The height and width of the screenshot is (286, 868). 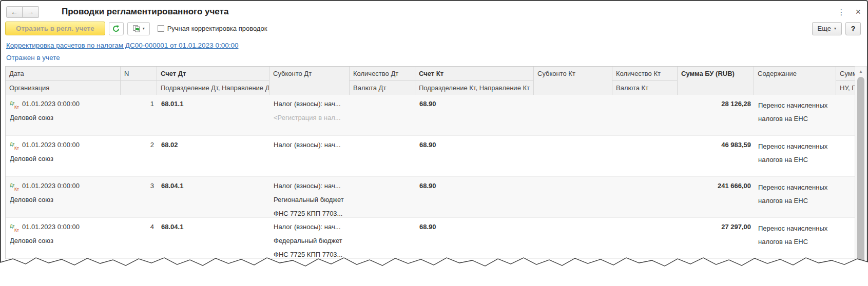 I want to click on row-amount-bu: 27 297,00, so click(x=717, y=227).